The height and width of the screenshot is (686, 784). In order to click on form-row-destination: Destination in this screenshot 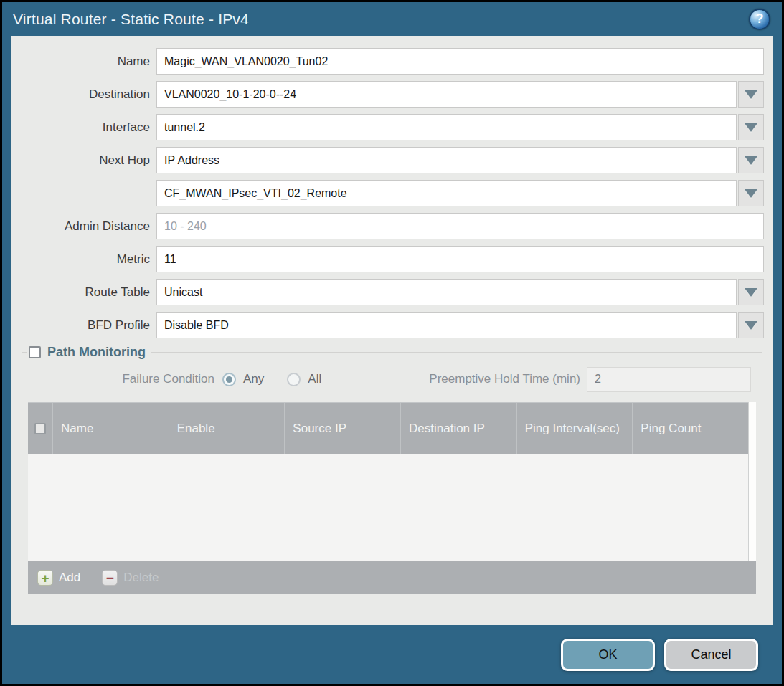, I will do `click(392, 95)`.